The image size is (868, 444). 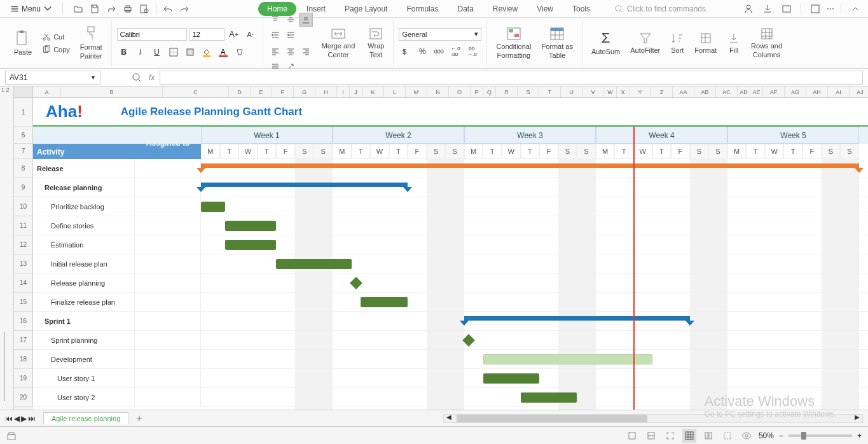 I want to click on scrollbar-thumb, so click(x=552, y=419).